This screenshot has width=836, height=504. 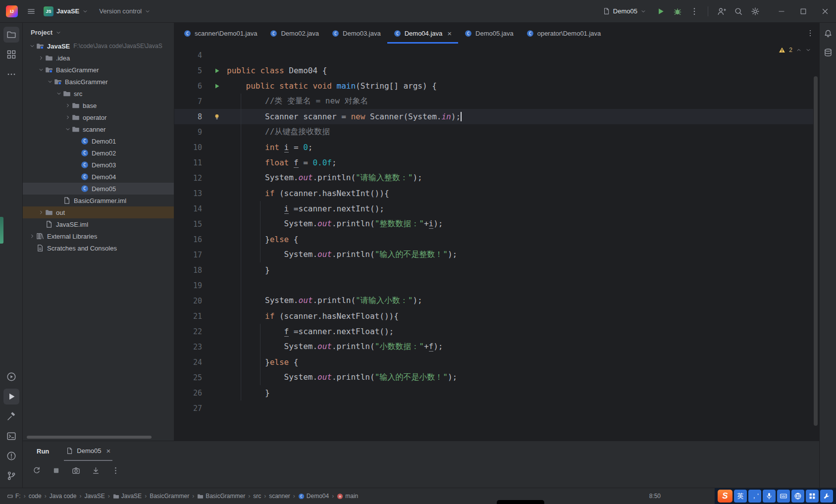 I want to click on code-line-23: 23 System.out.println("小数数据："+f);, so click(x=494, y=347).